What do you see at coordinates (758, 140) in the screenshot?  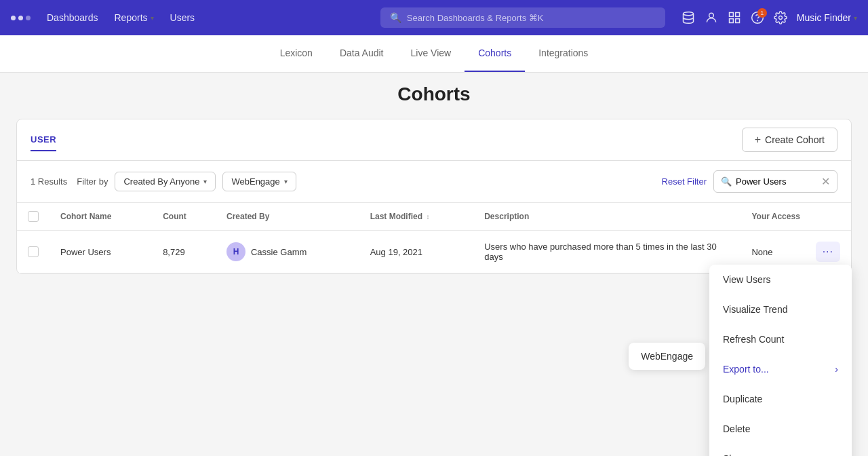 I see `plus-icon: +` at bounding box center [758, 140].